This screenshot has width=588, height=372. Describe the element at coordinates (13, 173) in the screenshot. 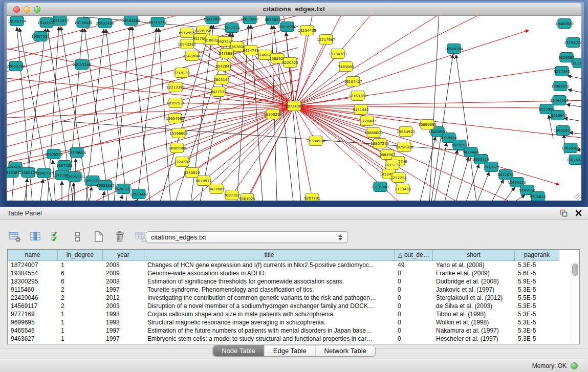

I see `graph-node: 3913383` at that location.